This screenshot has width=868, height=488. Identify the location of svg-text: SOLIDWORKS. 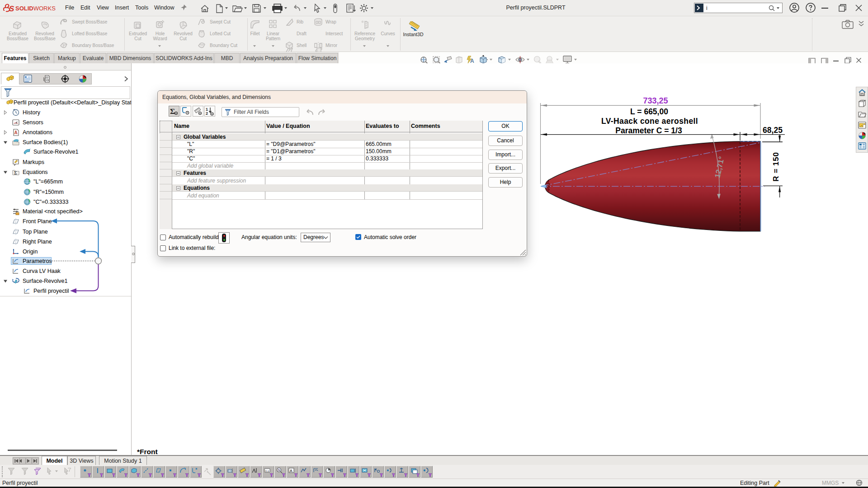
(35, 8).